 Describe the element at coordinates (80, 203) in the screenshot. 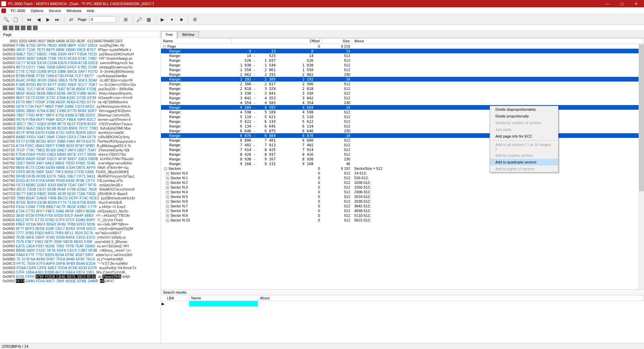

I see `hex-line: 0x07E0 B7DE BDF6 EE3B BD99 F774 711B A71…` at that location.